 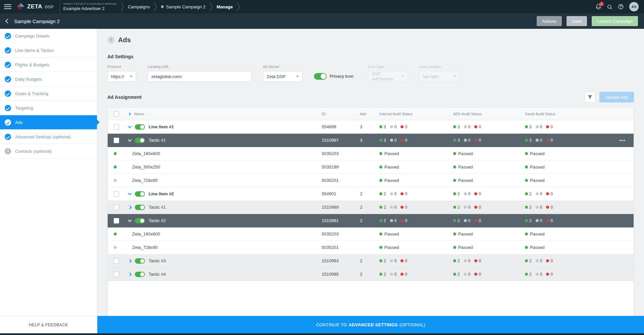 I want to click on breadcrumb-item: SMART PROJECTS (VARIABLE MARGIN)Example …, so click(x=90, y=7).